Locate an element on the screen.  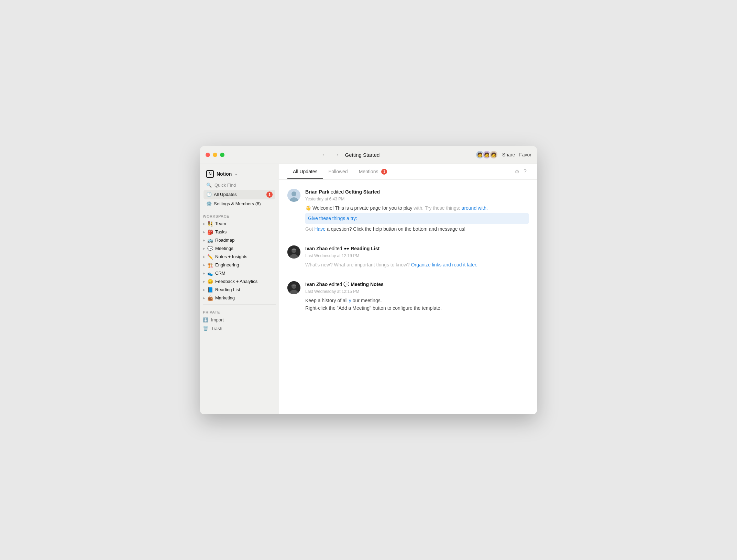
update-author: Brian Park is located at coordinates (317, 192).